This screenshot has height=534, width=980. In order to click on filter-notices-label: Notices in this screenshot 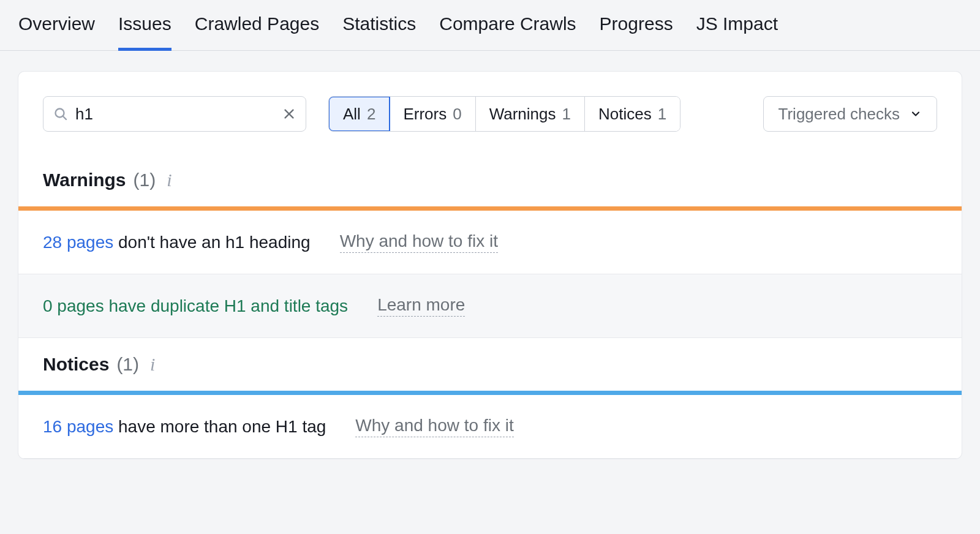, I will do `click(625, 114)`.